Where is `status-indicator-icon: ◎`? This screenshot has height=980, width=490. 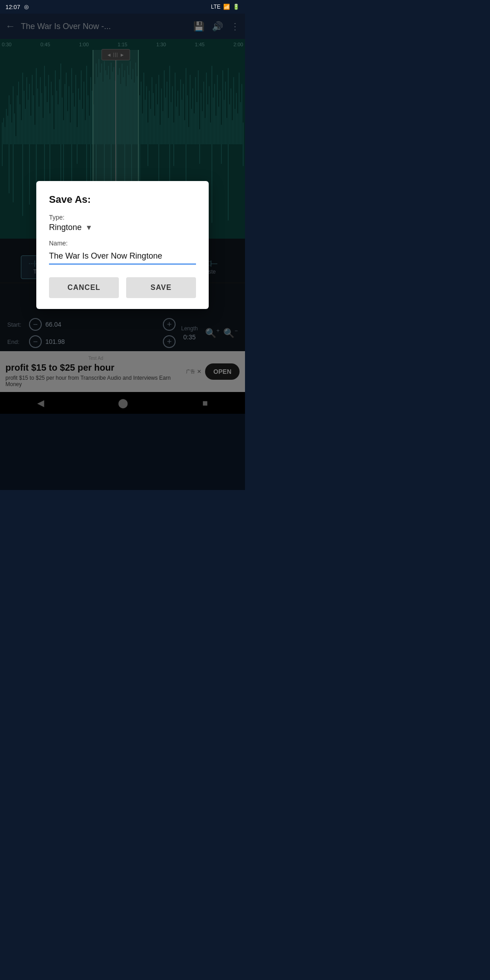
status-indicator-icon: ◎ is located at coordinates (26, 7).